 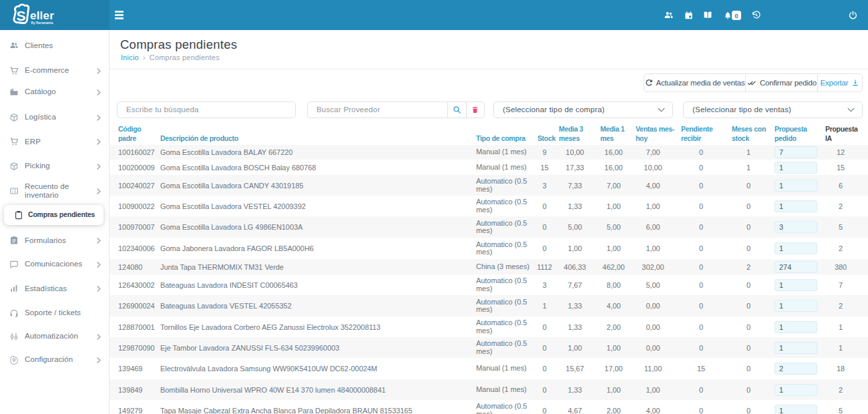 What do you see at coordinates (42, 16) in the screenshot?
I see `svg-text: eller` at bounding box center [42, 16].